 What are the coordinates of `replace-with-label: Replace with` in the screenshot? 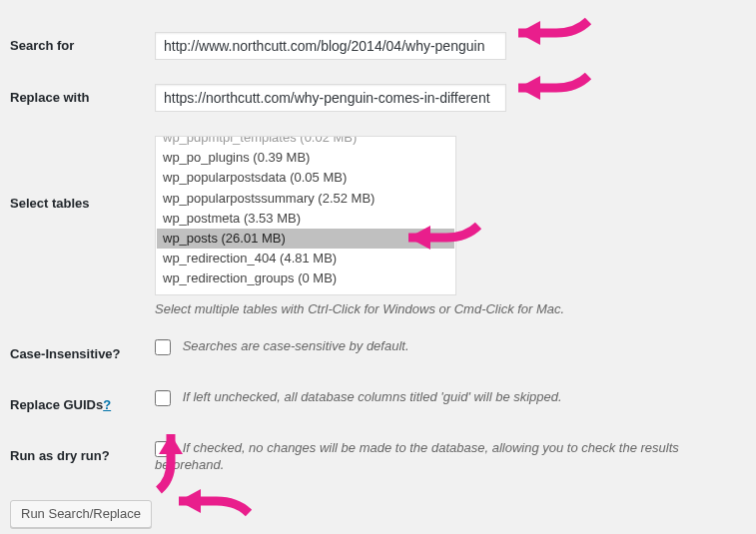 It's located at (82, 98).